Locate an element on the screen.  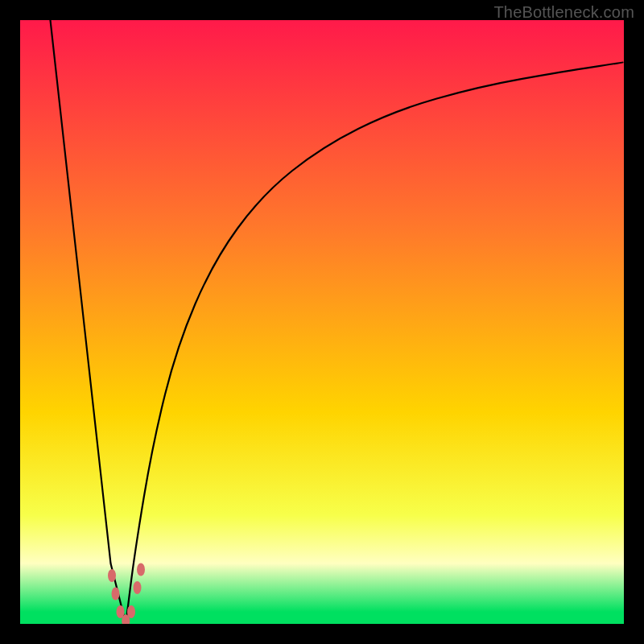
watermark-text: TheBottleneck.com is located at coordinates (564, 13).